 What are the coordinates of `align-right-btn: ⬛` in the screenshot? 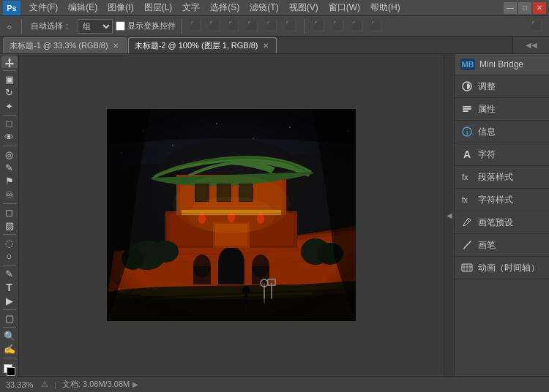 It's located at (234, 26).